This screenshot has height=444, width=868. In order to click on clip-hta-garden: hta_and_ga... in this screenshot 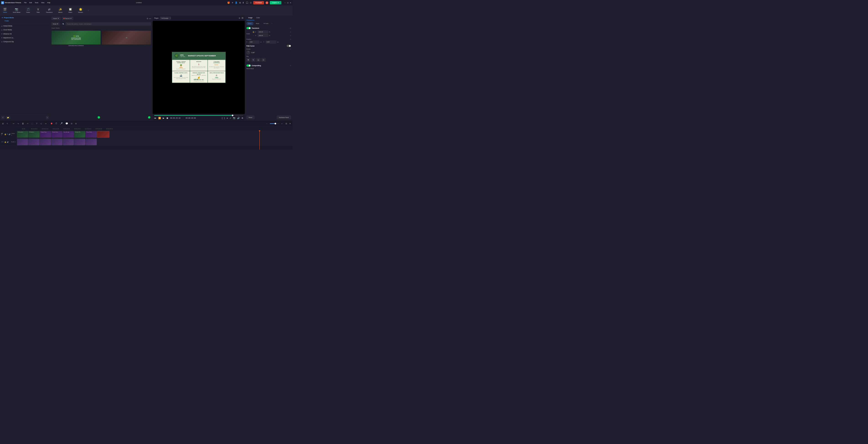, I will do `click(68, 134)`.